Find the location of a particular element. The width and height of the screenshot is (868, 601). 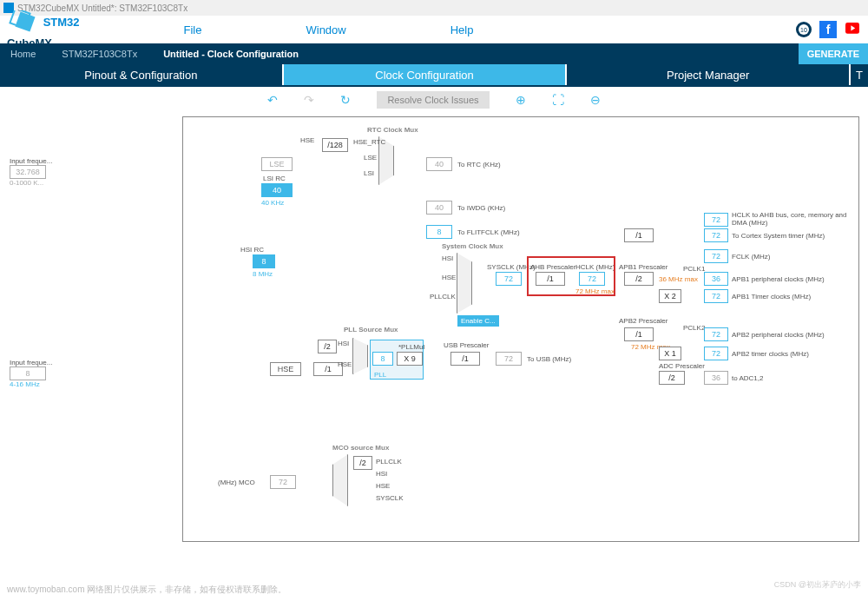

hse-range: 4-16 MHz is located at coordinates (31, 384).